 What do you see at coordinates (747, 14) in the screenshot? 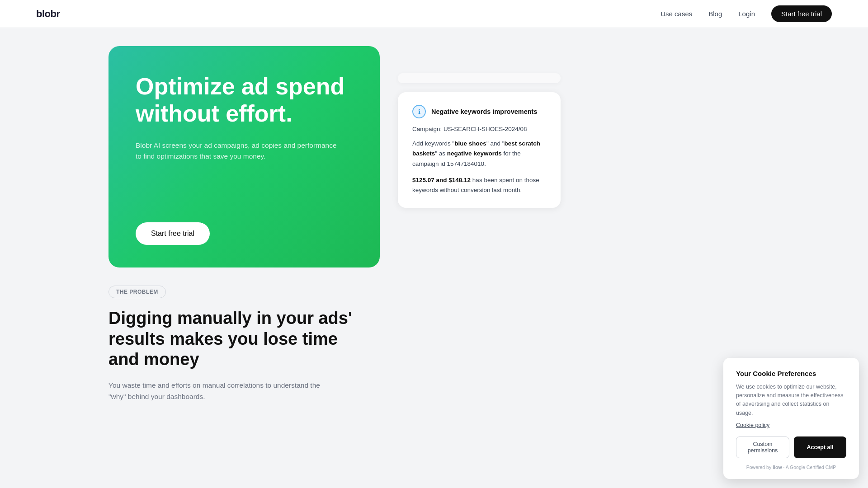
I see `nav-login: Login` at bounding box center [747, 14].